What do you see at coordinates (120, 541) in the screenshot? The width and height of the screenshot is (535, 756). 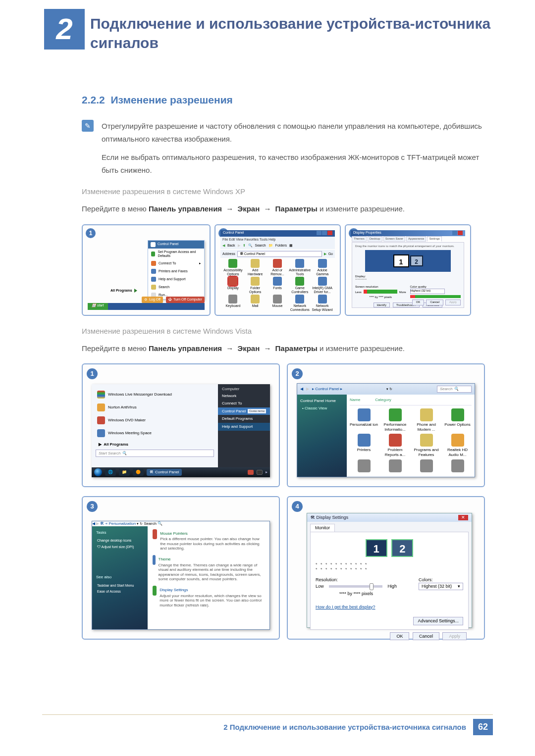 I see `sidebar-item: Change desktop icons` at bounding box center [120, 541].